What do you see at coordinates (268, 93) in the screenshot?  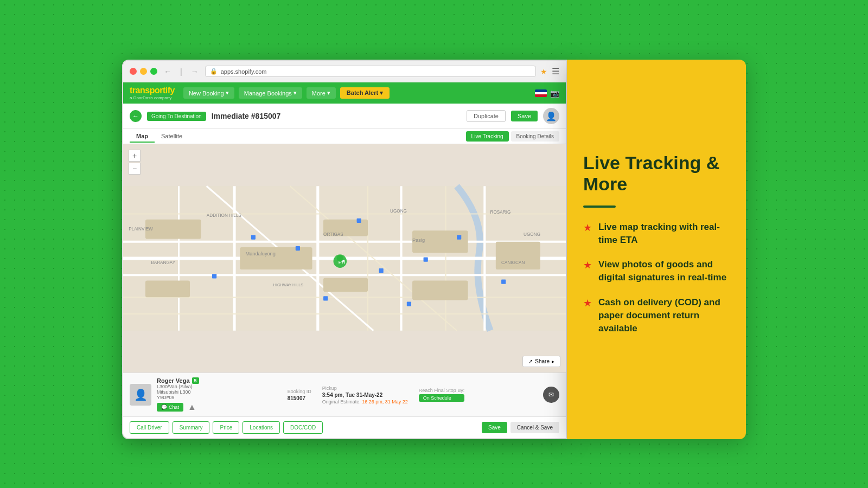 I see `manage-bookings-label: Manage Bookings` at bounding box center [268, 93].